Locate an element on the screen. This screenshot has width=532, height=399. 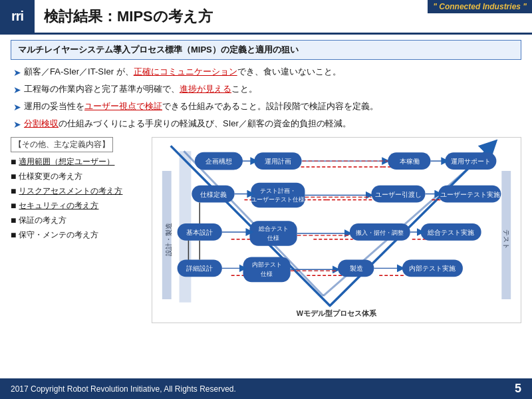
footer-page: 5 is located at coordinates (518, 388).